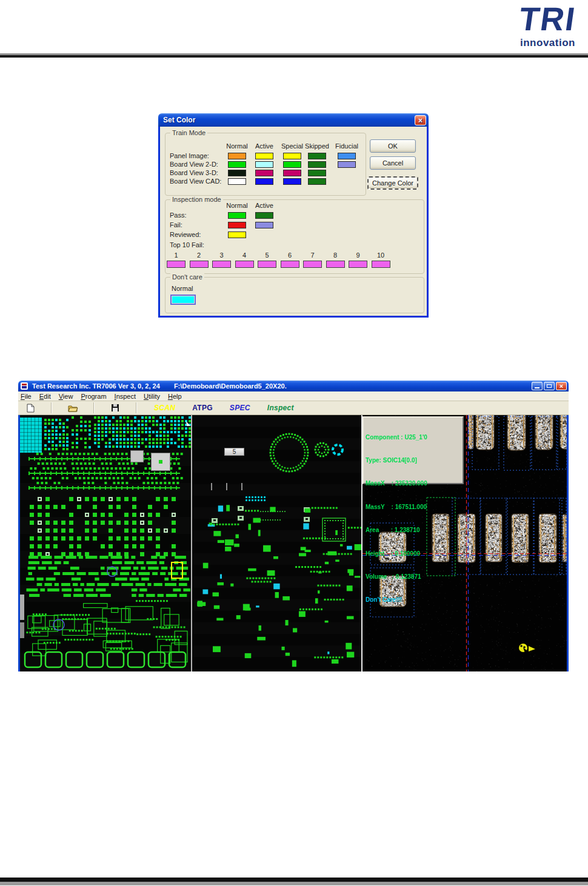 The width and height of the screenshot is (588, 886). What do you see at coordinates (267, 255) in the screenshot?
I see `top10-number: 5` at bounding box center [267, 255].